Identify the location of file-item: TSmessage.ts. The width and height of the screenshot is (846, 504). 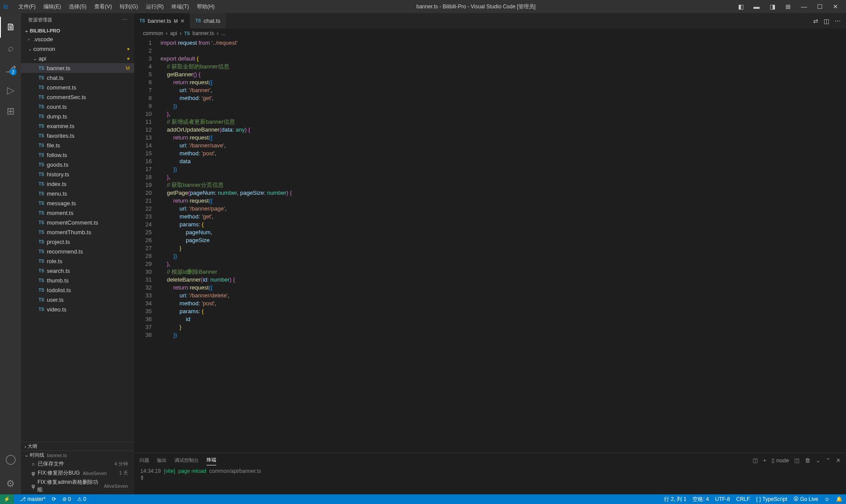
(78, 203).